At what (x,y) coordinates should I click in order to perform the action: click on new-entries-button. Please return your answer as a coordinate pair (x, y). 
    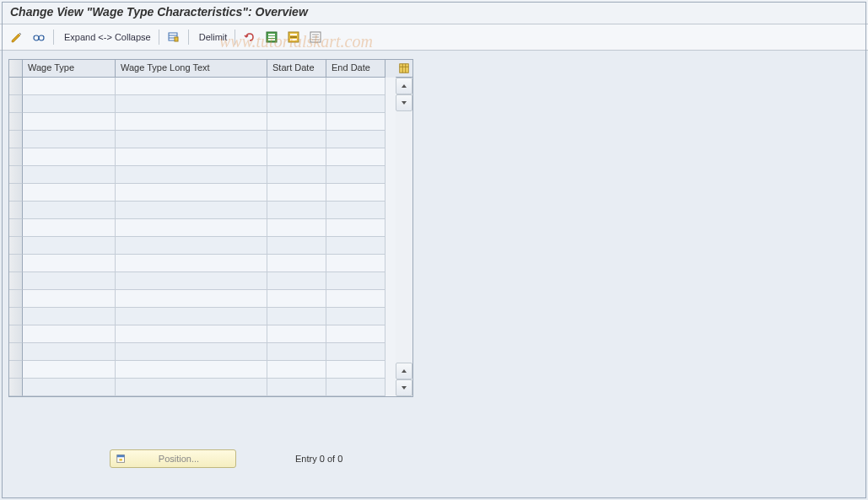
    Looking at the image, I should click on (174, 37).